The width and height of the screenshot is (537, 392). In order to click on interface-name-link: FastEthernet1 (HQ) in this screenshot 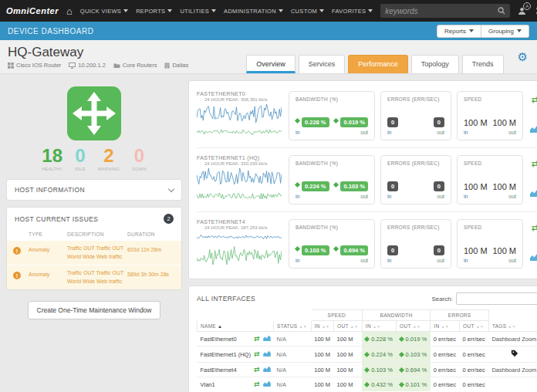, I will do `click(225, 355)`.